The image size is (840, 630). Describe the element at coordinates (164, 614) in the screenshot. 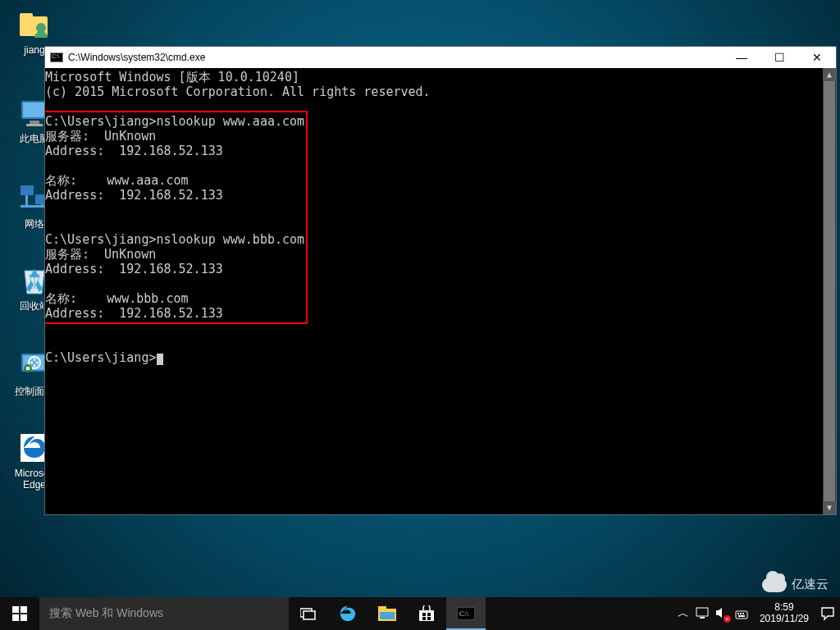

I see `search-box: 搜索 Web 和 Windows` at that location.